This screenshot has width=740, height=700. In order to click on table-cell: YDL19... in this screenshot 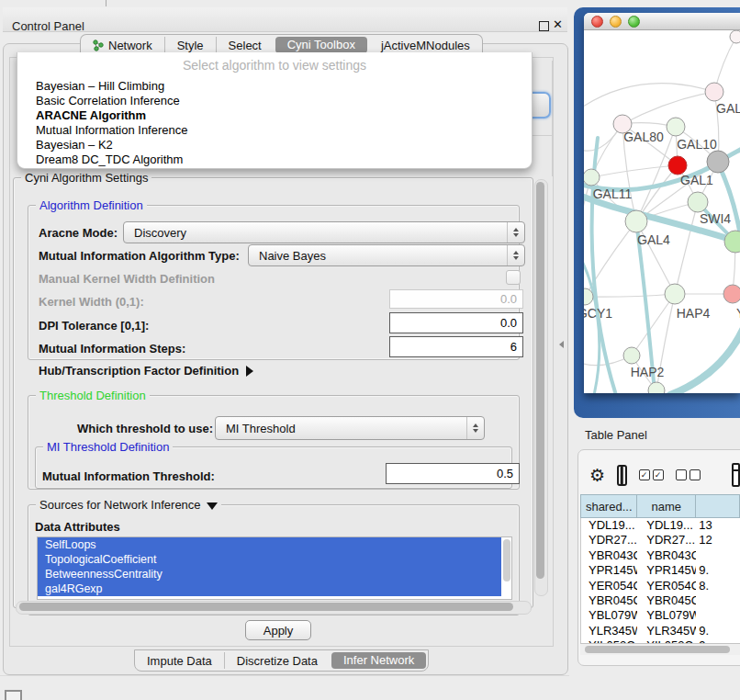, I will do `click(667, 525)`.